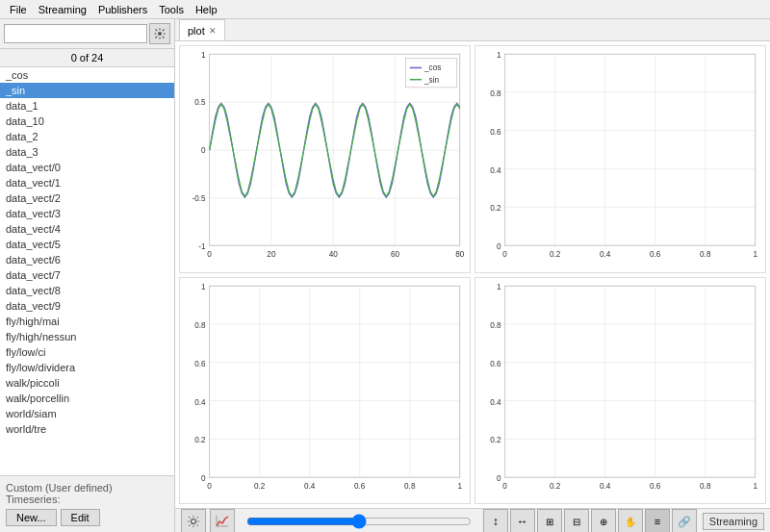  What do you see at coordinates (87, 414) in the screenshot?
I see `list-item: world/siam` at bounding box center [87, 414].